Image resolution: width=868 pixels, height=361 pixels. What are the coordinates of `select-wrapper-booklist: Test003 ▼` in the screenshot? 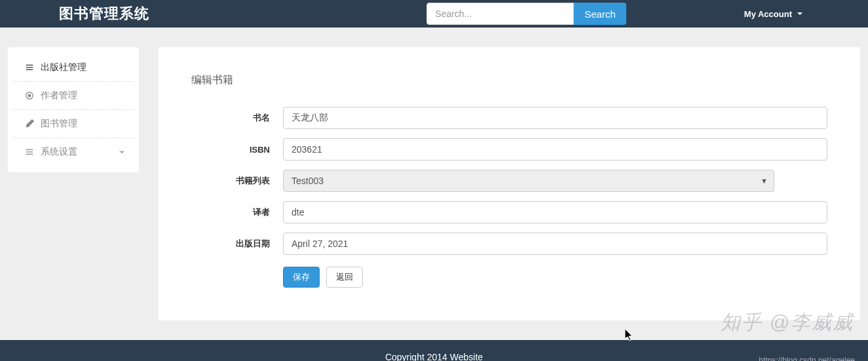 It's located at (529, 181).